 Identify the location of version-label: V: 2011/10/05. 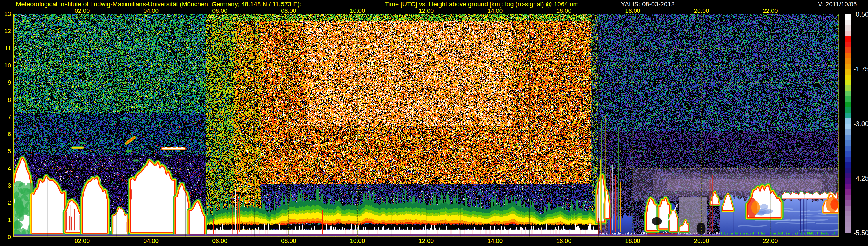
(837, 4).